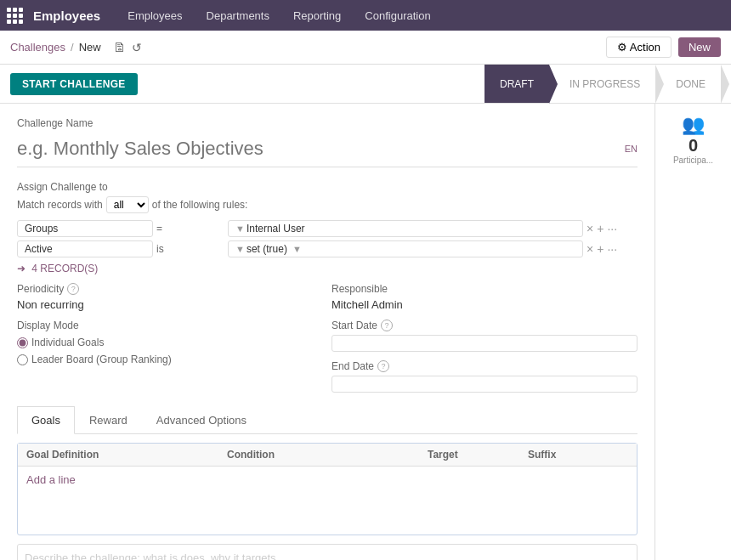  I want to click on start-date-input, so click(484, 343).